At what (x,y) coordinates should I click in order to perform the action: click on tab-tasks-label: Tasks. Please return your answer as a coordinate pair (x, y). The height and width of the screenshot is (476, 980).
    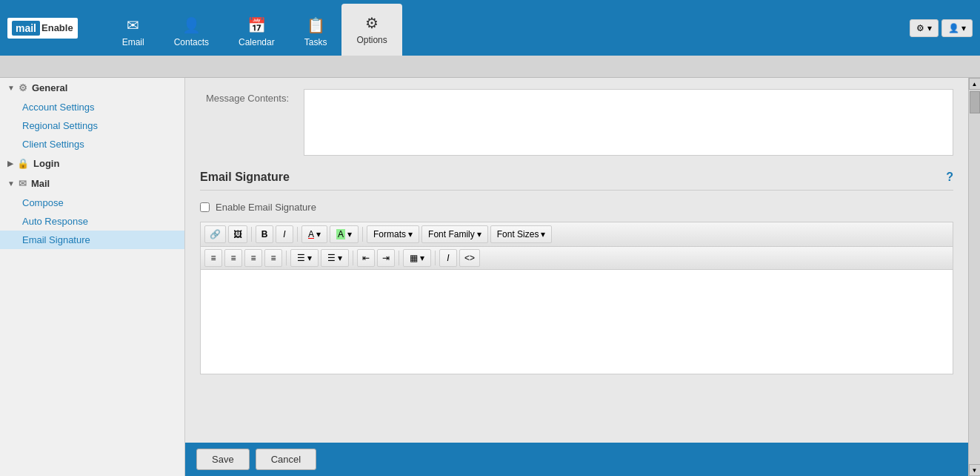
    Looking at the image, I should click on (316, 42).